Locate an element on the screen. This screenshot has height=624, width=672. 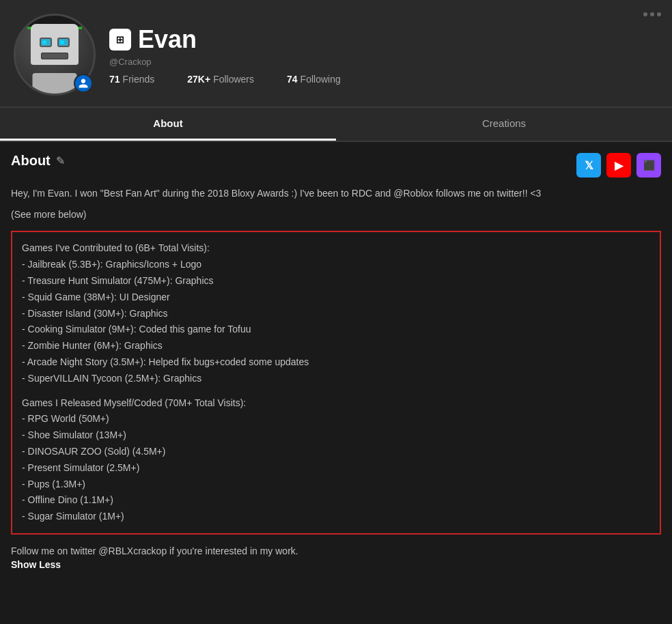
social-icons: 𝕏 ▶ ⬛ is located at coordinates (619, 165).